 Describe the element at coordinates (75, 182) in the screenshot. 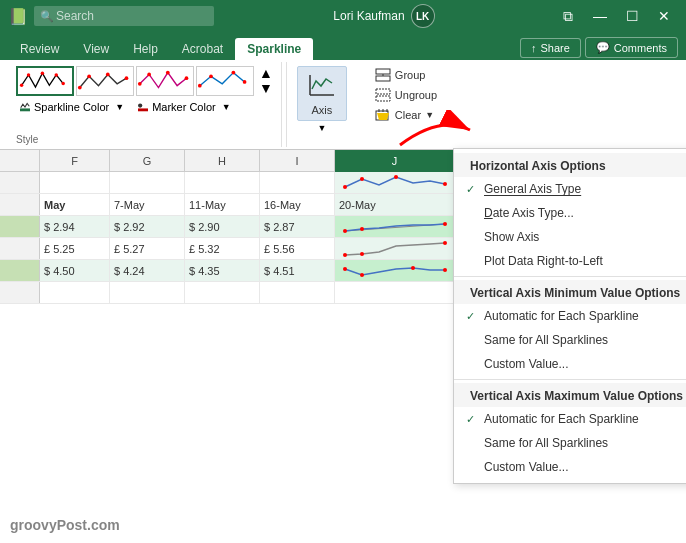

I see `cell-f1` at that location.